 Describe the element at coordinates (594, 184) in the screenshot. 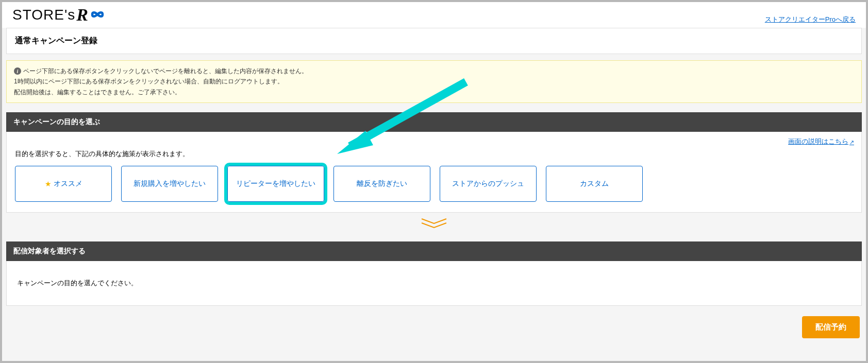

I see `option-label: カスタム` at that location.